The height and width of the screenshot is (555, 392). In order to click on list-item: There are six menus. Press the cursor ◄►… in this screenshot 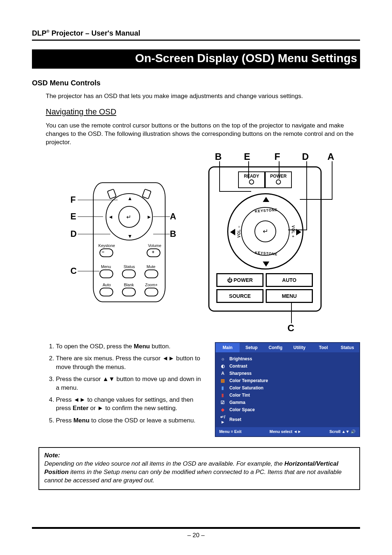, I will do `click(130, 362)`.